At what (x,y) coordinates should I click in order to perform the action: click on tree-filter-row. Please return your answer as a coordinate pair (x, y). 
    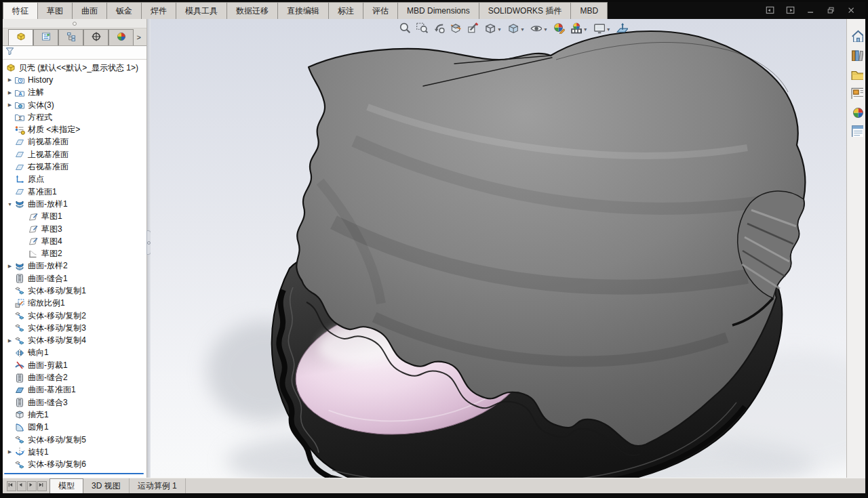
    Looking at the image, I should click on (75, 53).